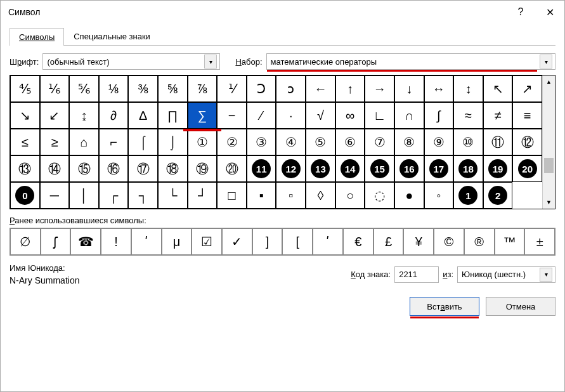 The image size is (565, 392). What do you see at coordinates (350, 115) in the screenshot?
I see `symbol-cell: ∞` at bounding box center [350, 115].